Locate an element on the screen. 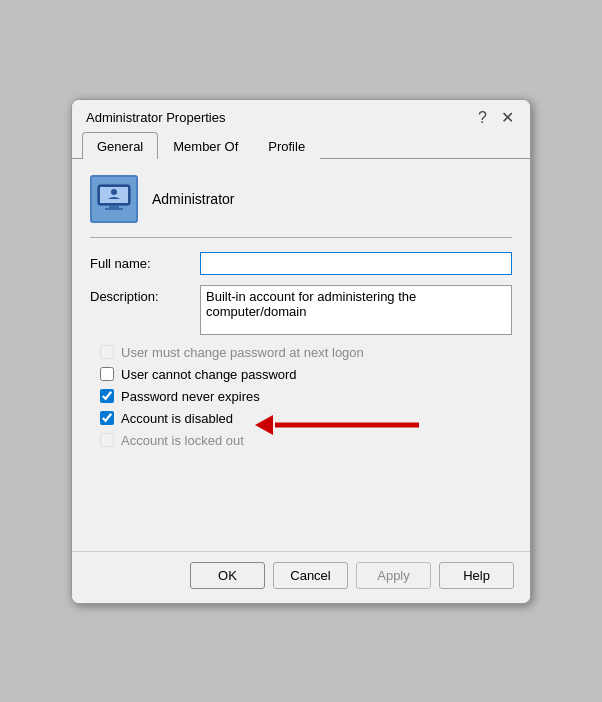 The width and height of the screenshot is (602, 702). tab-bar: General Member Of Profile is located at coordinates (301, 146).